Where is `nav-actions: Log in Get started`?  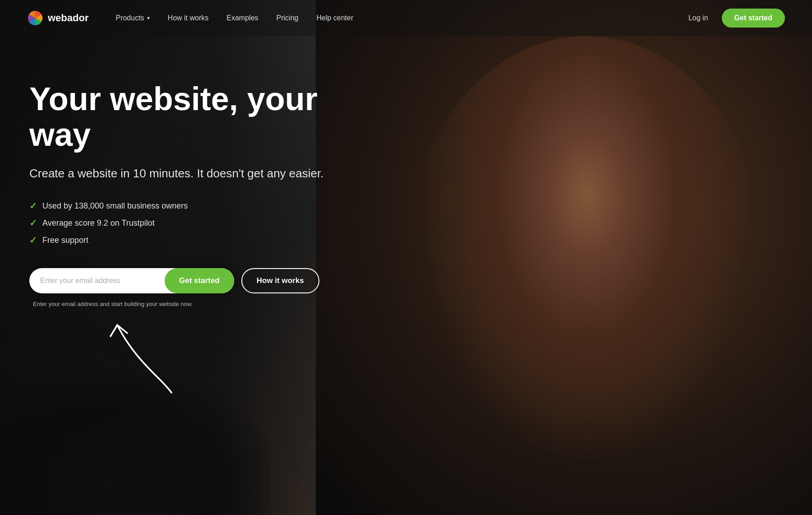
nav-actions: Log in Get started is located at coordinates (737, 18).